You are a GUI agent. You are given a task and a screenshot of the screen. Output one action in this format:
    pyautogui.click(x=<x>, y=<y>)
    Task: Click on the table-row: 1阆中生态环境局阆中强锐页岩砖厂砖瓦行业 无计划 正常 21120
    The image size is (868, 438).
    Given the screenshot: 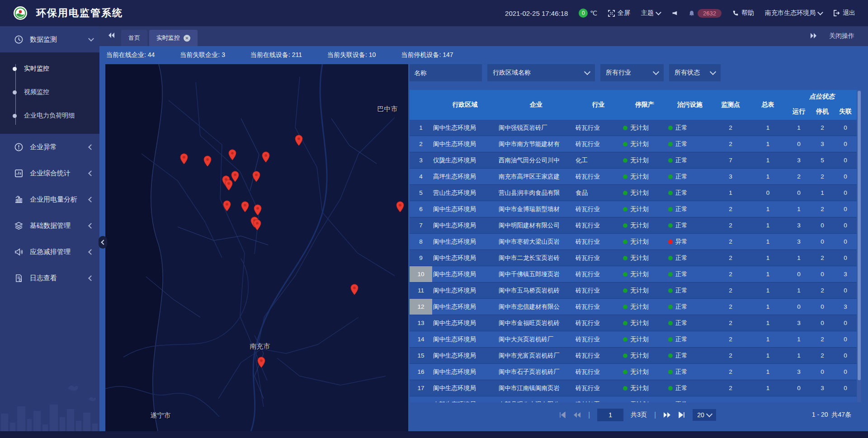 What is the action you would take?
    pyautogui.click(x=633, y=128)
    